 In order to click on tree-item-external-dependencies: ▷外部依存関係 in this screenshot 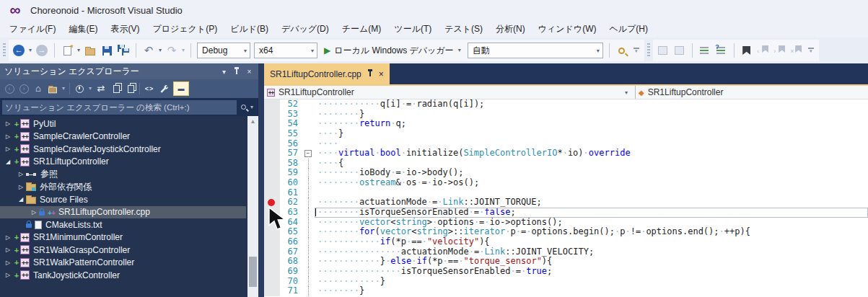, I will do `click(123, 187)`.